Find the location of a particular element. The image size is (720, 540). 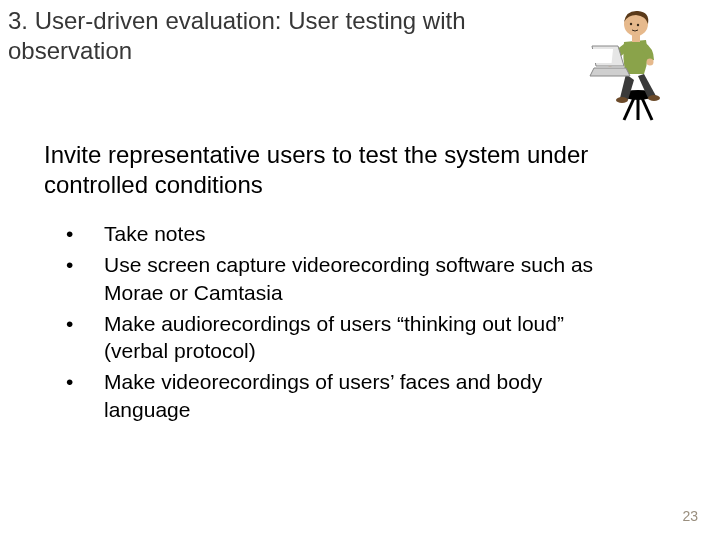

slide-title: 3. User-driven evaluation: User testing … is located at coordinates (238, 36).